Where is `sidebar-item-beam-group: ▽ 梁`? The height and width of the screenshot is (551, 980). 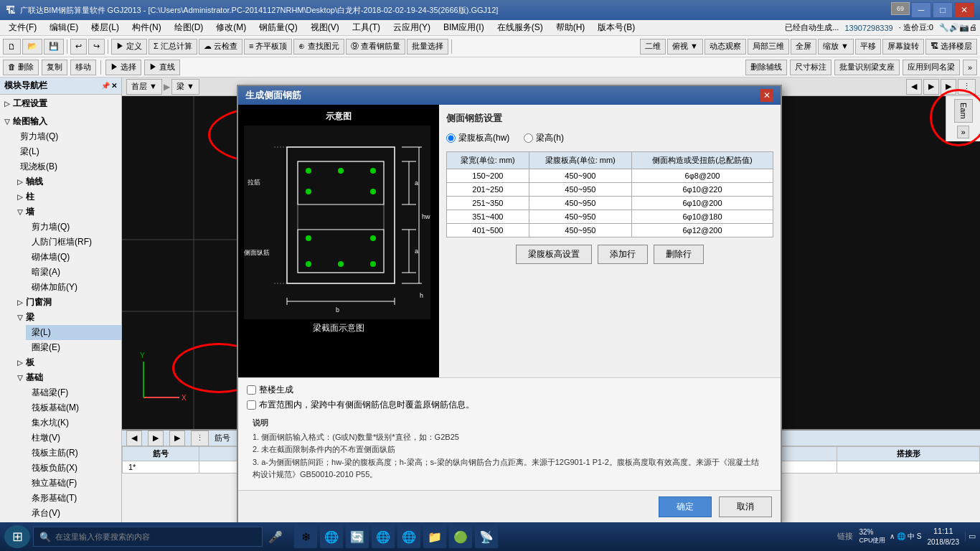
sidebar-item-beam-group: ▽ 梁 is located at coordinates (65, 317).